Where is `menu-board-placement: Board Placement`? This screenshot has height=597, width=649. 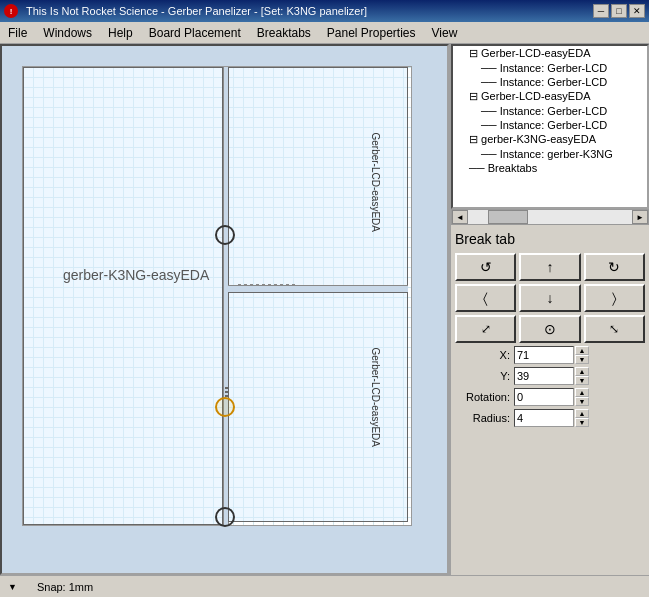
menu-board-placement: Board Placement is located at coordinates (195, 32).